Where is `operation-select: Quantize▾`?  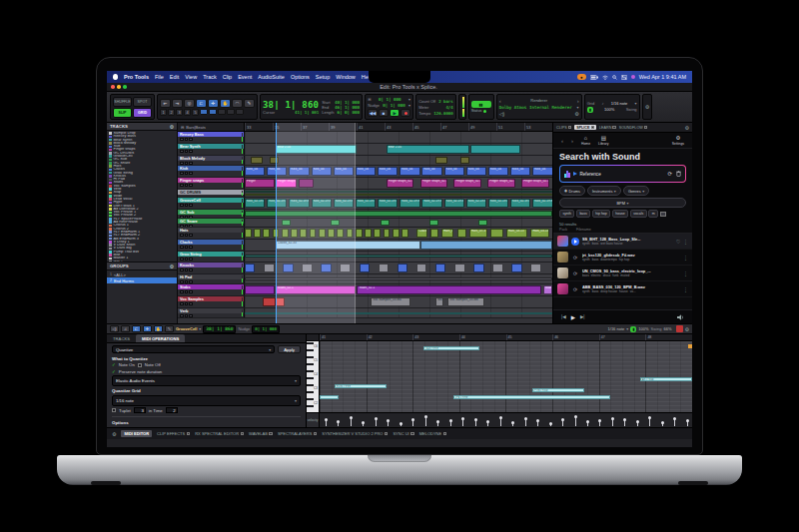 operation-select: Quantize▾ is located at coordinates (194, 349).